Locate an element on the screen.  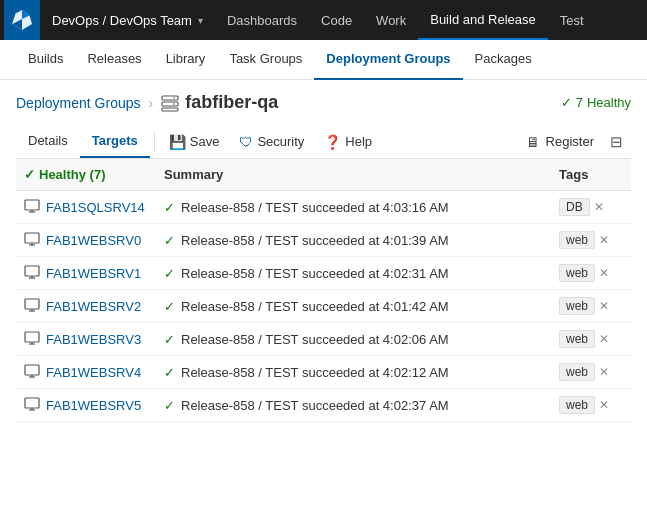
healthy-check-icon: ✓ is located at coordinates (566, 102).